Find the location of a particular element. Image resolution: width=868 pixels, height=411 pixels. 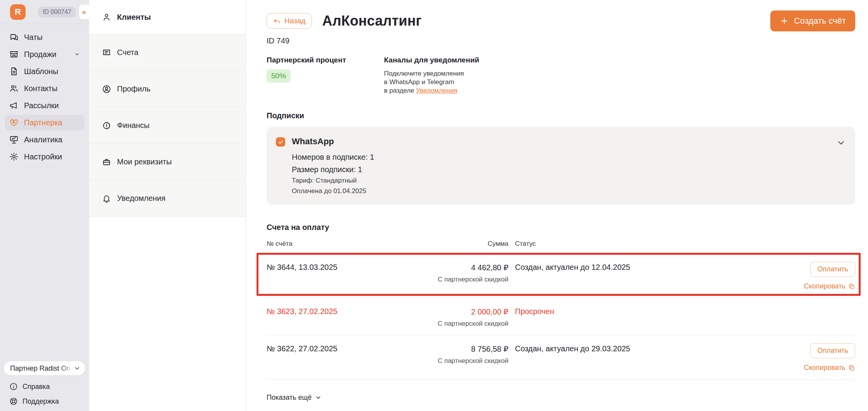

primary-sidebar: R ID 000747 « Чаты Продажи Шаблоны Конта… is located at coordinates (45, 206).